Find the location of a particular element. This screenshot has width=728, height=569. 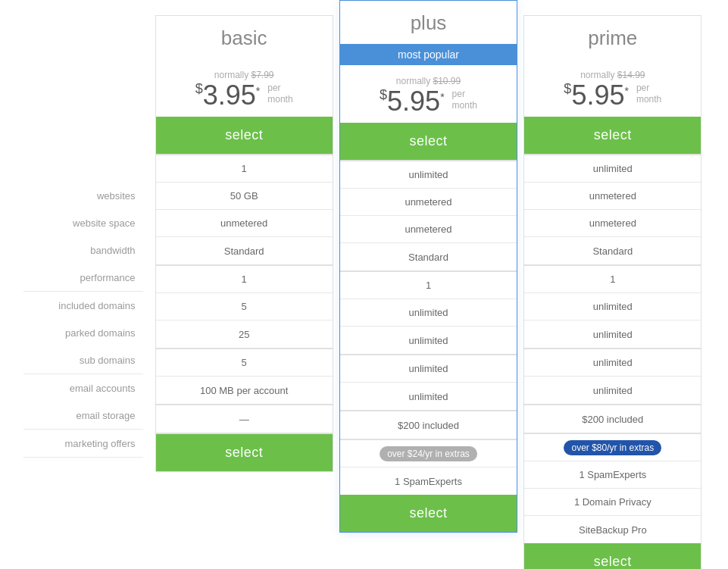

plan-prime-normal-price: $14.99 is located at coordinates (632, 75).